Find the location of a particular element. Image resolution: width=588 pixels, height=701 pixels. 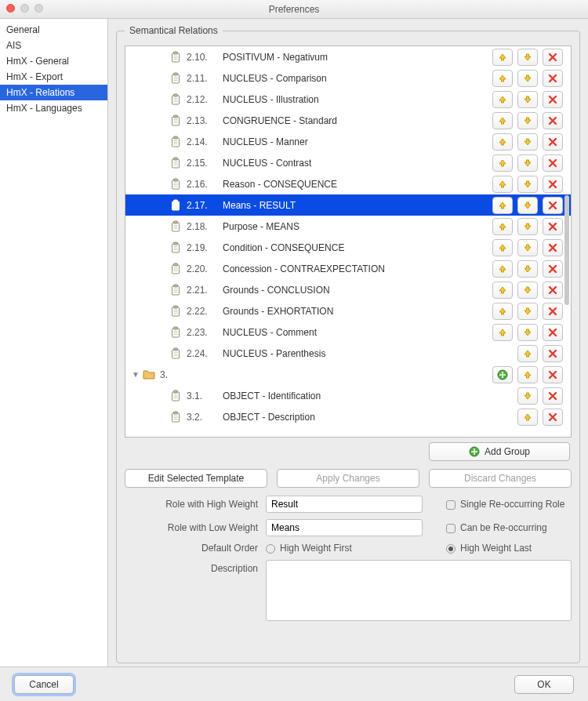

row-number: 2.17. is located at coordinates (205, 205).